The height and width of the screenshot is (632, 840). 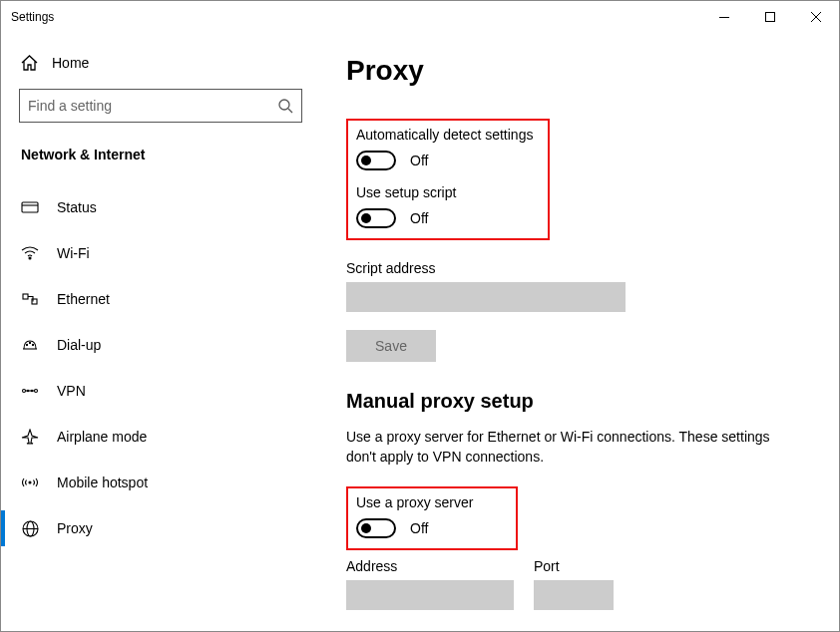 I want to click on minimize-button, so click(x=724, y=17).